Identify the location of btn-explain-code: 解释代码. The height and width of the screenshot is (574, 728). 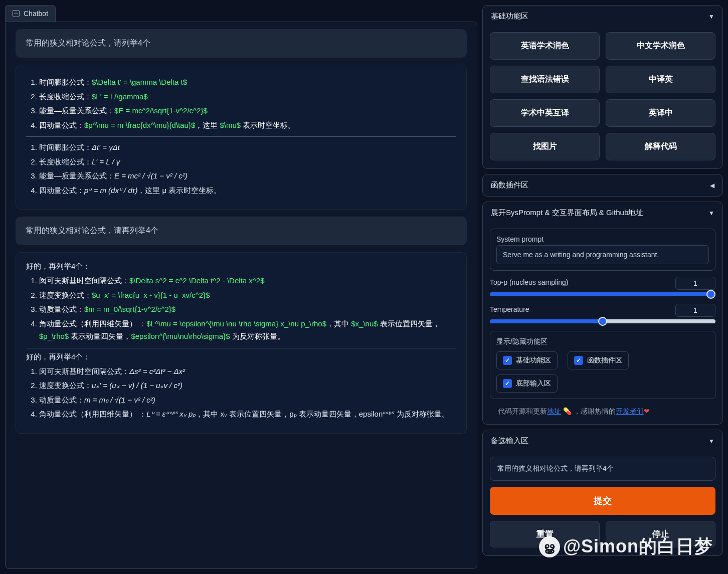
(661, 146).